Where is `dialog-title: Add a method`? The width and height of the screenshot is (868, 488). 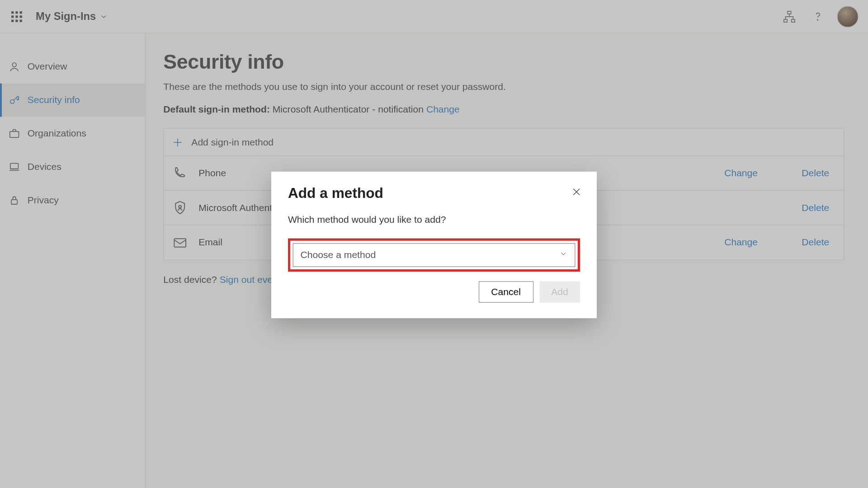
dialog-title: Add a method is located at coordinates (434, 193).